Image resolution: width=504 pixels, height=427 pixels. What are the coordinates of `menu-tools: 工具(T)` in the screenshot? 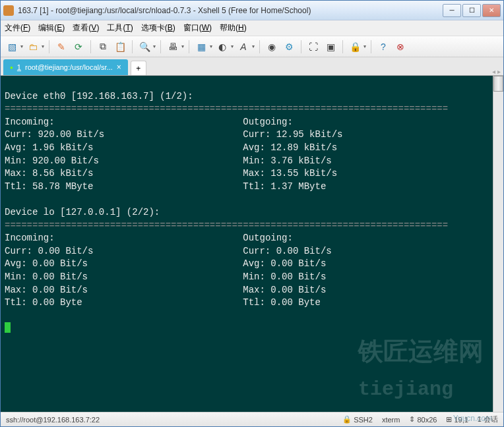 It's located at (120, 28).